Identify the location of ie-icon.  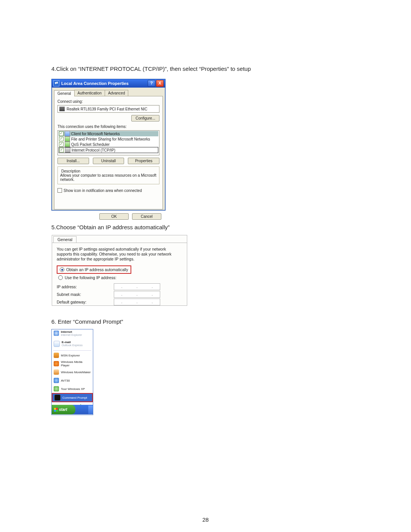
(56, 333).